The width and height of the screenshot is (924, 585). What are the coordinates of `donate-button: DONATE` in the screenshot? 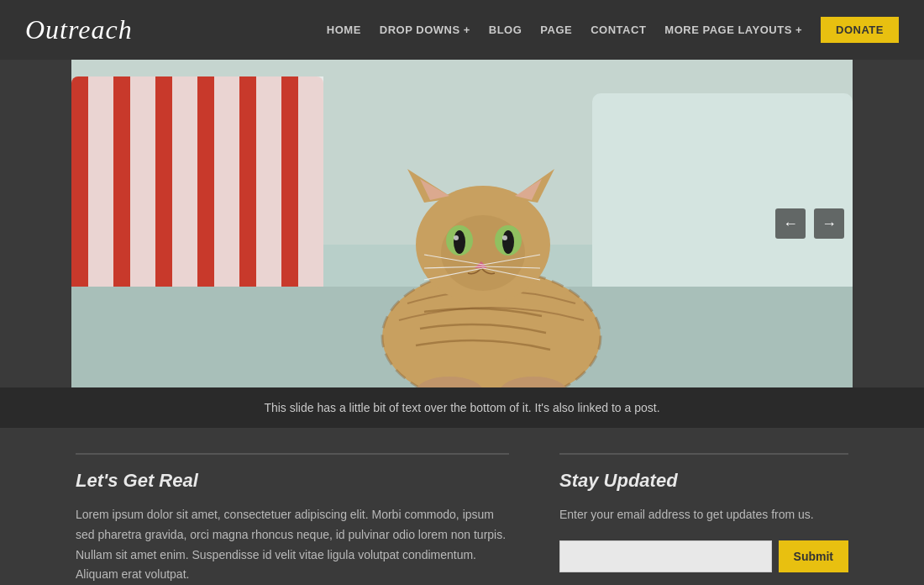 It's located at (860, 30).